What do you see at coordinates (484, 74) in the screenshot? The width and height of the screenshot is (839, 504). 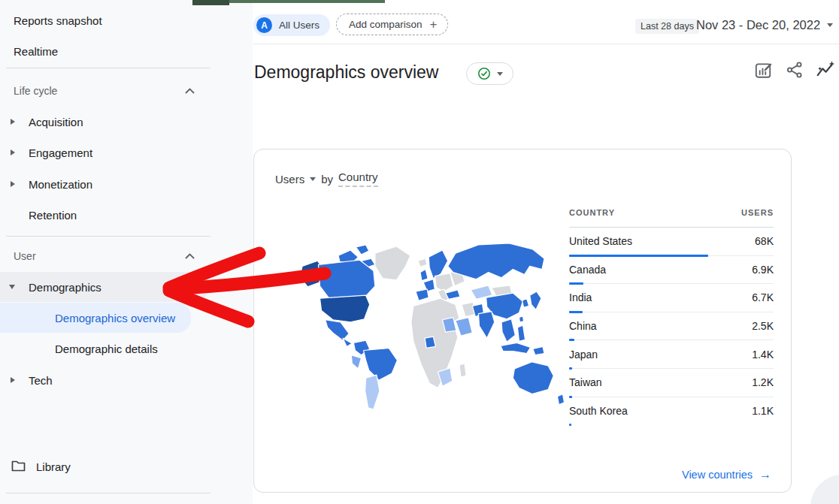 I see `check-circle-icon` at bounding box center [484, 74].